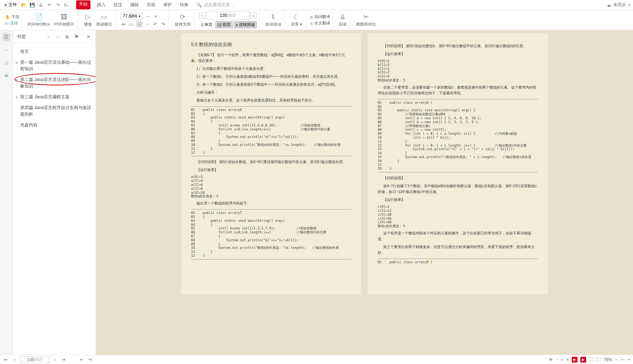  Describe the element at coordinates (41, 5) in the screenshot. I see `print-icon: 🖨` at that location.